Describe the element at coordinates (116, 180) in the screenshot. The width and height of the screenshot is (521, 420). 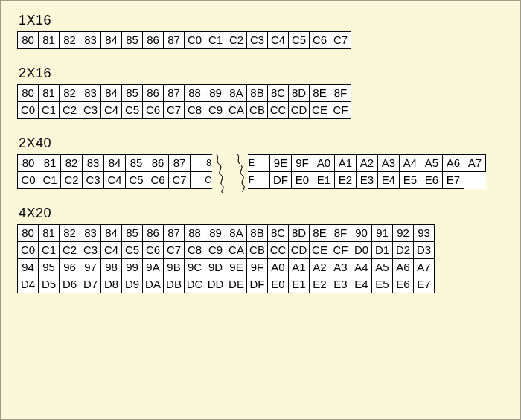
I see `table-row: C0C1C2C3C4C5C6C7C` at that location.